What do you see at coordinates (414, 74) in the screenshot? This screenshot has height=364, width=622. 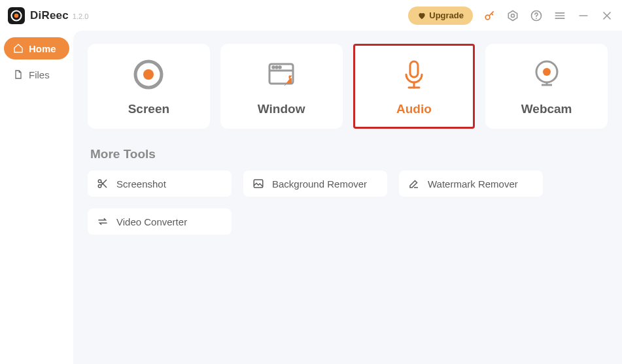 I see `microphone-icon` at bounding box center [414, 74].